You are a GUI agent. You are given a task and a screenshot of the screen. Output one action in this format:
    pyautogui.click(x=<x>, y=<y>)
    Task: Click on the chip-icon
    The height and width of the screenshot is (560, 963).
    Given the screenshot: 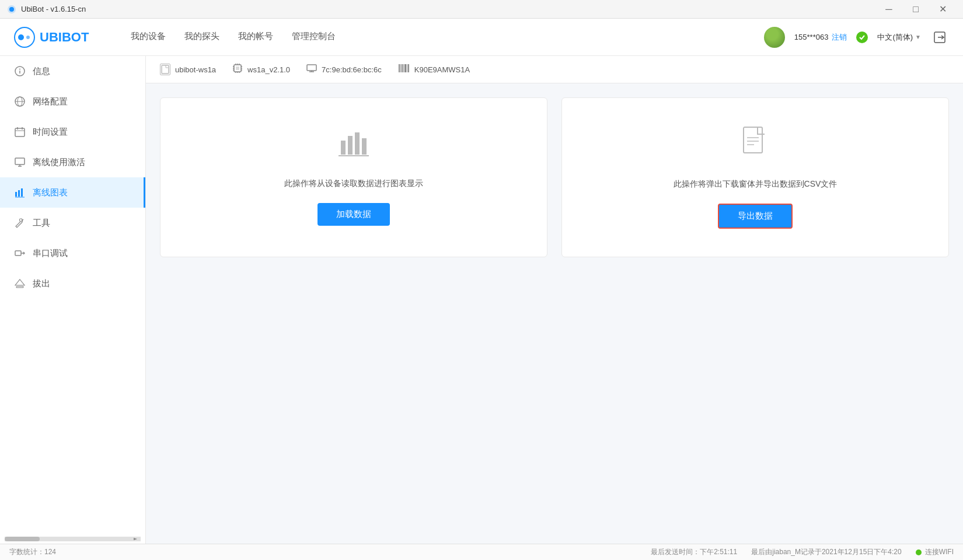 What is the action you would take?
    pyautogui.click(x=238, y=69)
    